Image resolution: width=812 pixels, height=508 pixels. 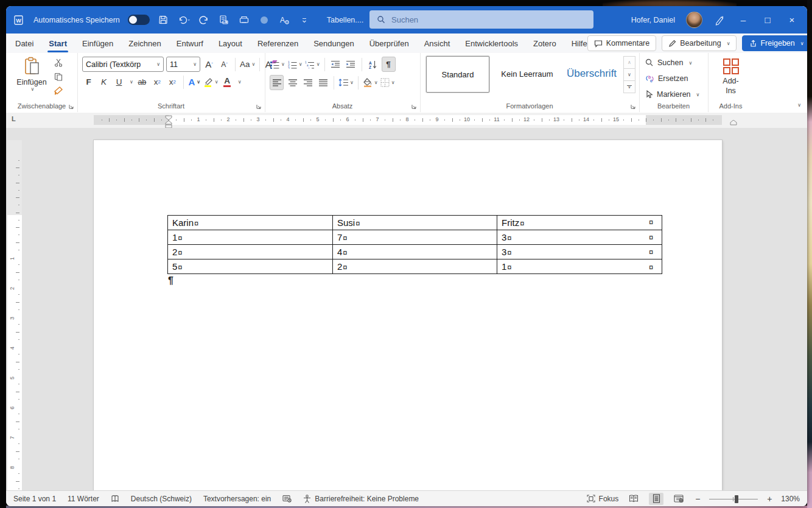 I want to click on italic-button: K, so click(x=103, y=82).